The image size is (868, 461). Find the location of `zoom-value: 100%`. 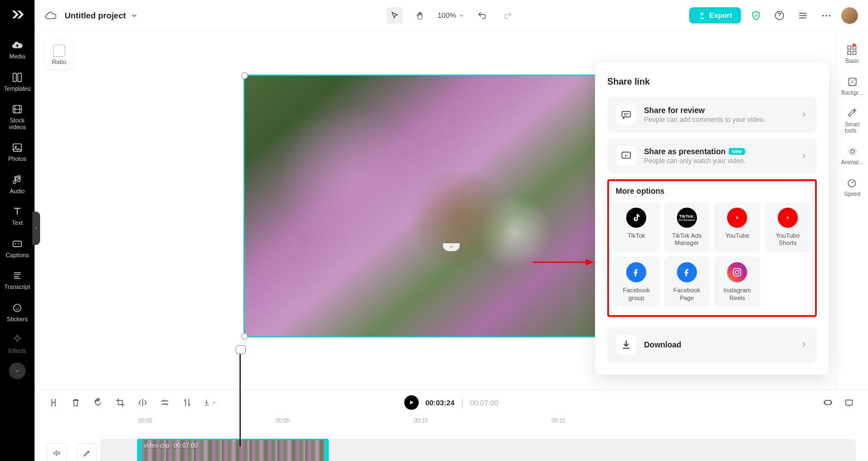

zoom-value: 100% is located at coordinates (447, 16).